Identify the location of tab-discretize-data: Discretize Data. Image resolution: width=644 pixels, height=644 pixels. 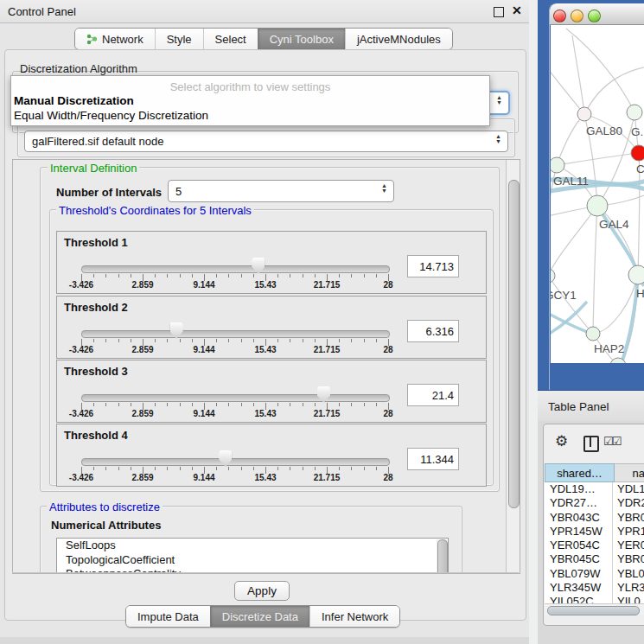
(259, 616).